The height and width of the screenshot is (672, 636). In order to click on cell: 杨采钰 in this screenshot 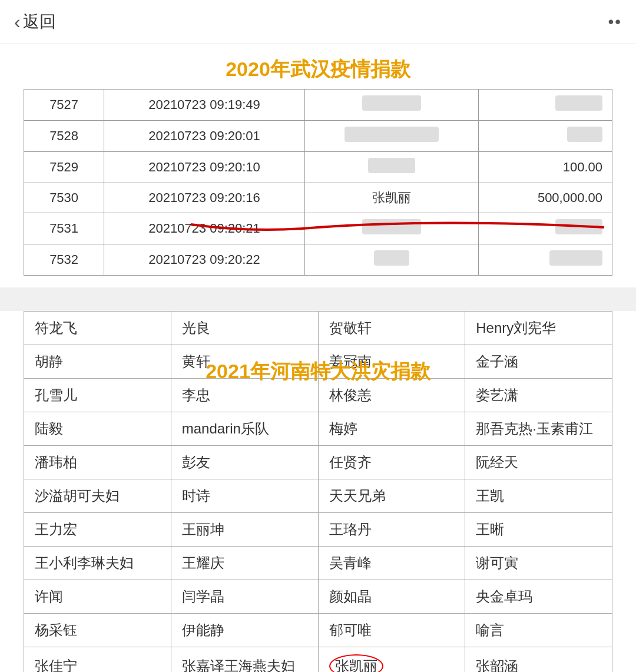, I will do `click(98, 630)`.